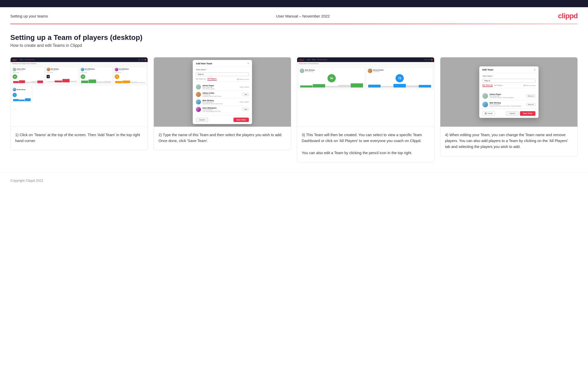  Describe the element at coordinates (248, 63) in the screenshot. I see `modal2-close-icon: ×` at that location.